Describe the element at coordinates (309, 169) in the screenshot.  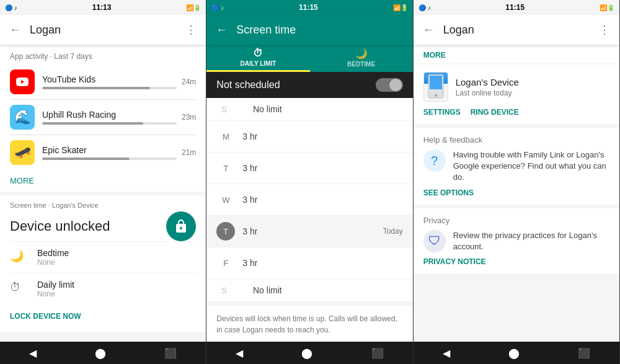
I see `day-row-tuesday: T 3 hr` at that location.